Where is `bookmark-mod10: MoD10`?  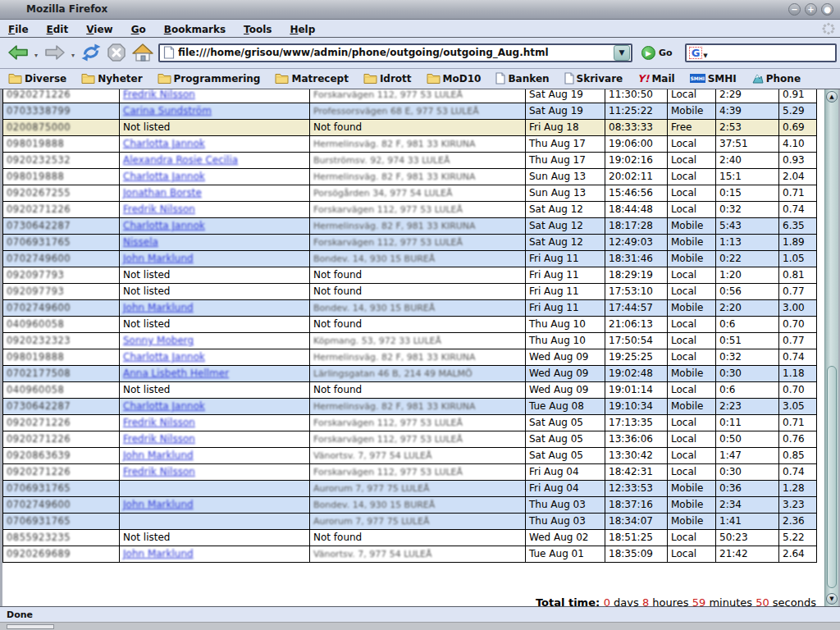
bookmark-mod10: MoD10 is located at coordinates (454, 79).